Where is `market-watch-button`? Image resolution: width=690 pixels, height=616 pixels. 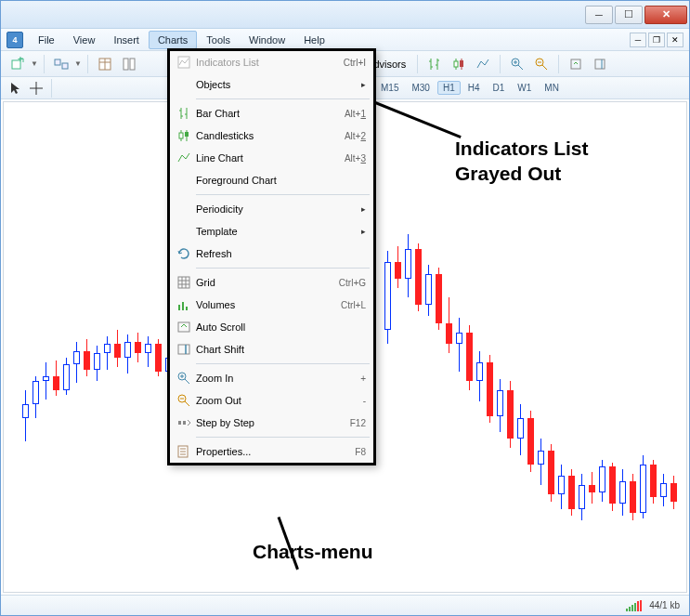 market-watch-button is located at coordinates (105, 64).